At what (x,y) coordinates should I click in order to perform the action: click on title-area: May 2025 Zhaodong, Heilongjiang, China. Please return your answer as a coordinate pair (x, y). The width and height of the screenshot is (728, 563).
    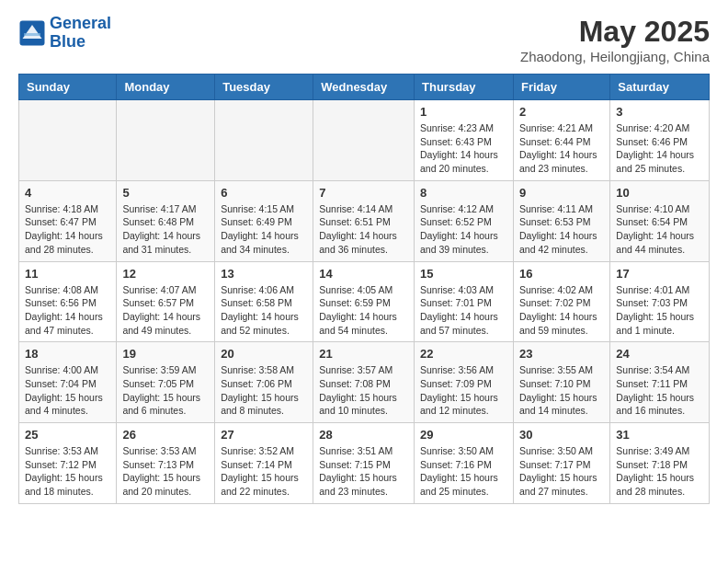
    Looking at the image, I should click on (615, 40).